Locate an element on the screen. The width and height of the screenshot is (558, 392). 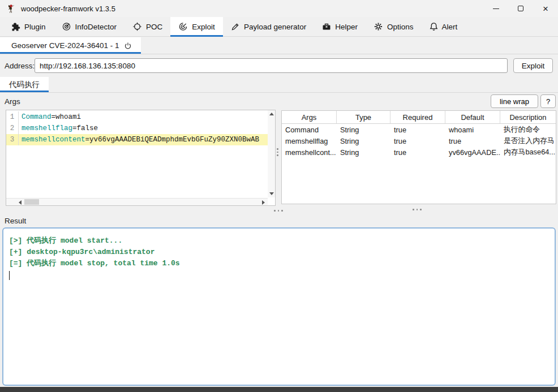
maximize-icon is located at coordinates (521, 8).